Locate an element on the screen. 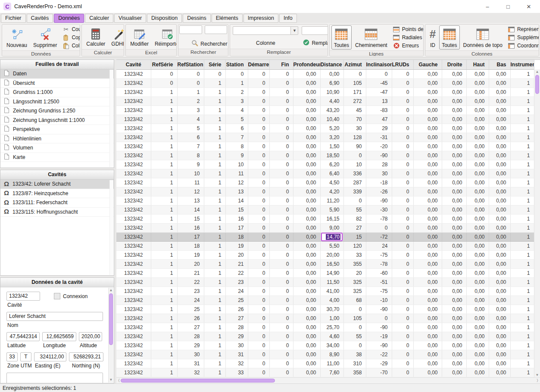 The height and width of the screenshot is (392, 540). column-header-instrument: Instrument is located at coordinates (522, 65).